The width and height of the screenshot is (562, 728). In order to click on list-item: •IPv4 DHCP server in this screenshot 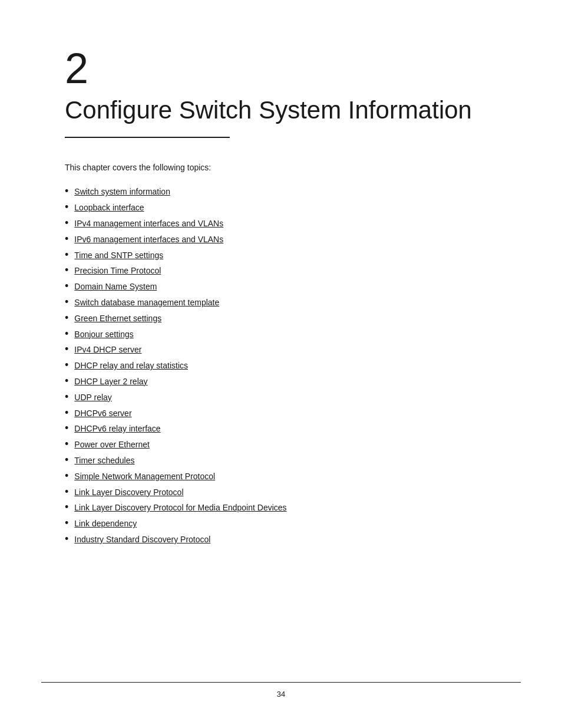, I will do `click(284, 350)`.